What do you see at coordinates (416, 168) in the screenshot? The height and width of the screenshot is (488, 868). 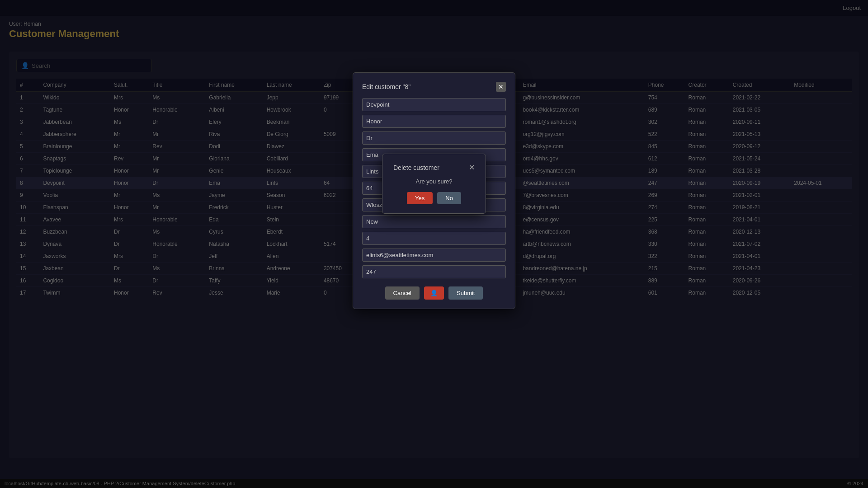 I see `delete-modal-title: Delete customer` at bounding box center [416, 168].